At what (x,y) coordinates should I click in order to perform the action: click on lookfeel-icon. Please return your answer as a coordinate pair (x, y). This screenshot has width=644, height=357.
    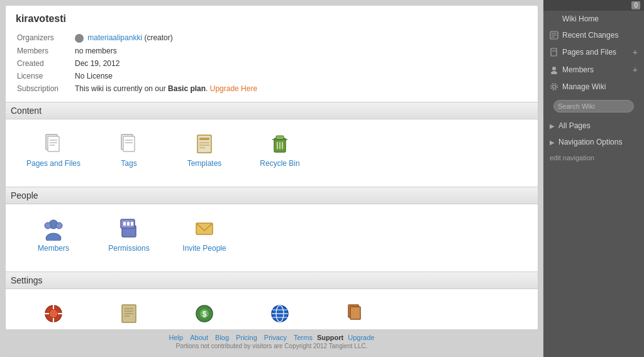
    Looking at the image, I should click on (53, 314).